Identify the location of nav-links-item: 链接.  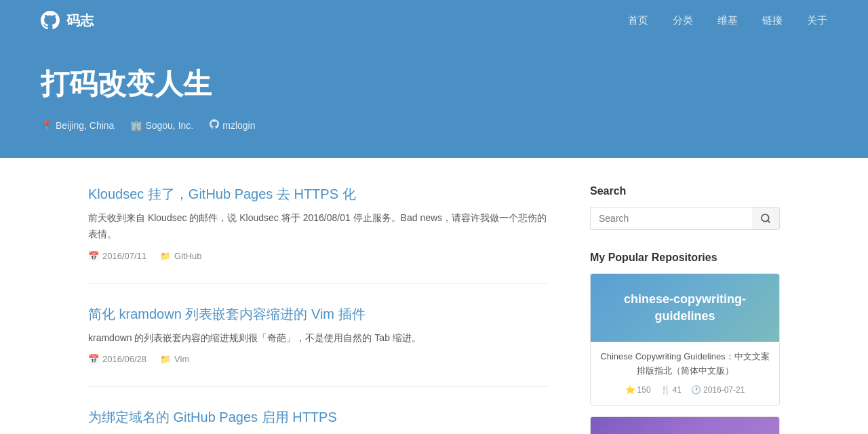
(772, 20).